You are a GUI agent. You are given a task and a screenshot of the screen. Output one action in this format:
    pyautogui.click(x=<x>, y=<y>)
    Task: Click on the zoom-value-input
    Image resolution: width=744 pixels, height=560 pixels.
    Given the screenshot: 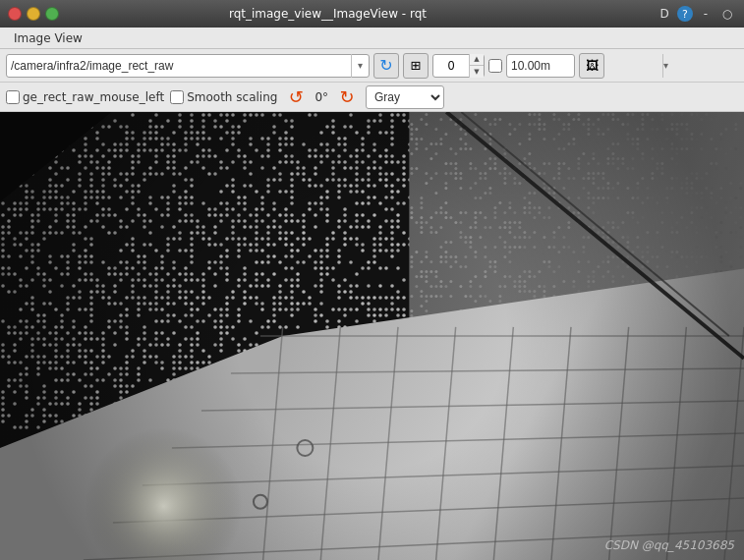 What is the action you would take?
    pyautogui.click(x=451, y=66)
    